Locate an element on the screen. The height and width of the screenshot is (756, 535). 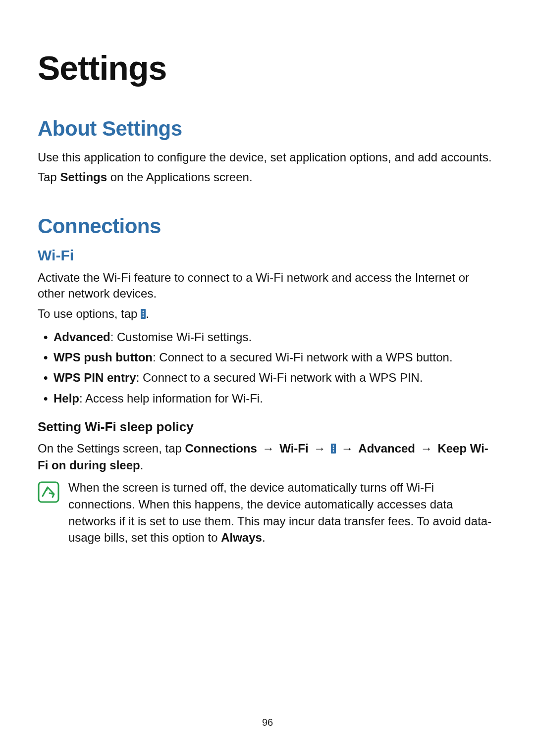
connections-heading: Connections is located at coordinates (268, 226).